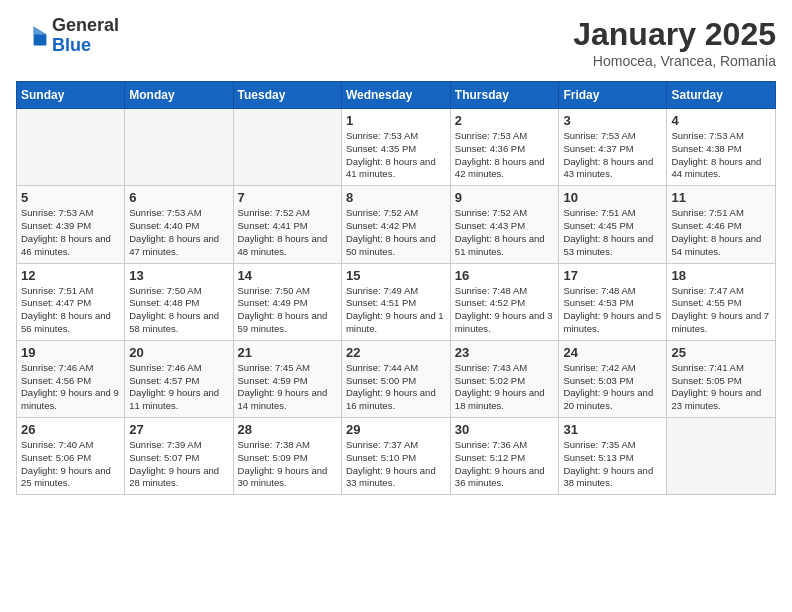 This screenshot has width=792, height=612. I want to click on calendar-cell: 14Sunrise: 7:50 AM Sunset: 4:49 PM Dayli…, so click(287, 302).